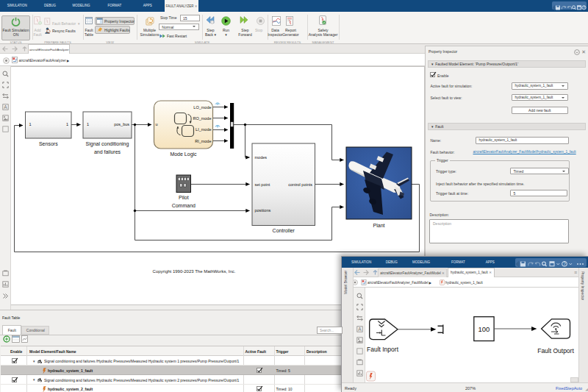  Describe the element at coordinates (203, 141) in the screenshot. I see `svg-text: RI_mode` at that location.